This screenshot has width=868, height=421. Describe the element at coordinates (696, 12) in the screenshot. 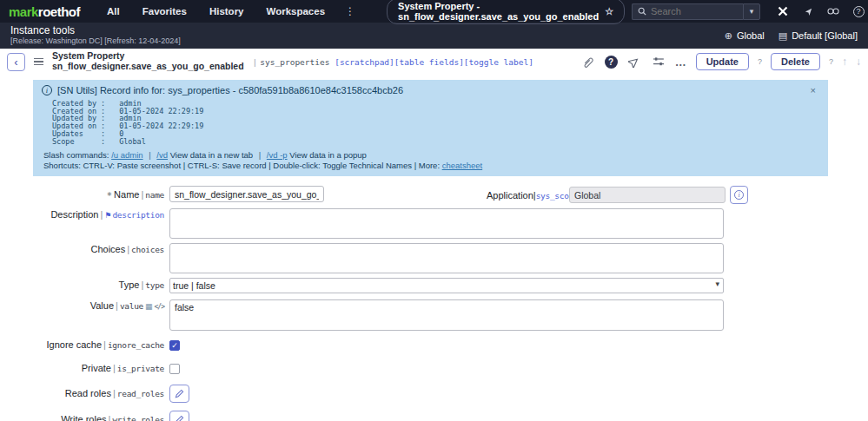

I see `global-search: ▾` at that location.